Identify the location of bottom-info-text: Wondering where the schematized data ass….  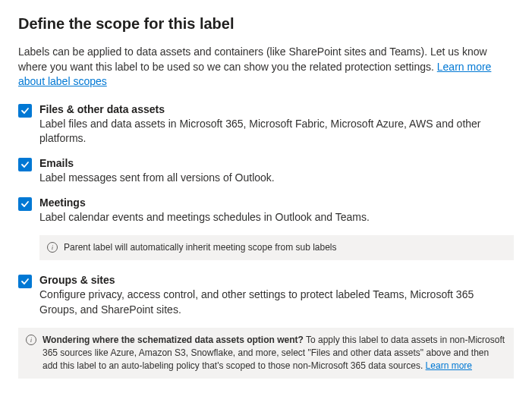
(275, 353).